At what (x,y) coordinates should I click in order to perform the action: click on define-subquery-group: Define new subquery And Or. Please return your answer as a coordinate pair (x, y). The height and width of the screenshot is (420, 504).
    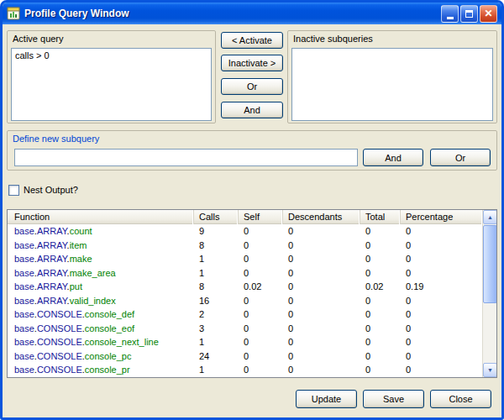
    Looking at the image, I should click on (252, 150).